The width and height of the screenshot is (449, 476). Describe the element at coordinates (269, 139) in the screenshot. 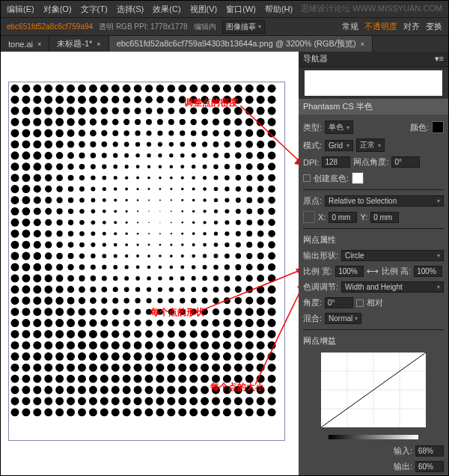

I see `arrow-density` at that location.